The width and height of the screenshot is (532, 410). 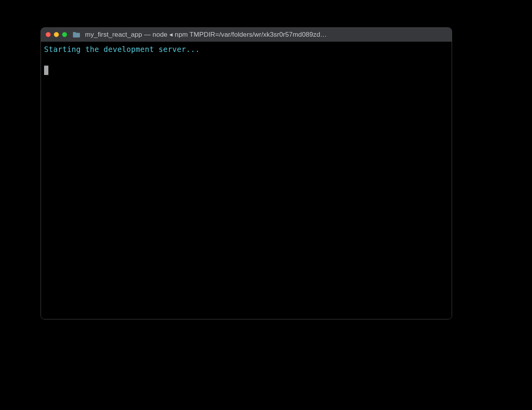 I want to click on terminal-output-line: Starting the development server..., so click(x=246, y=49).